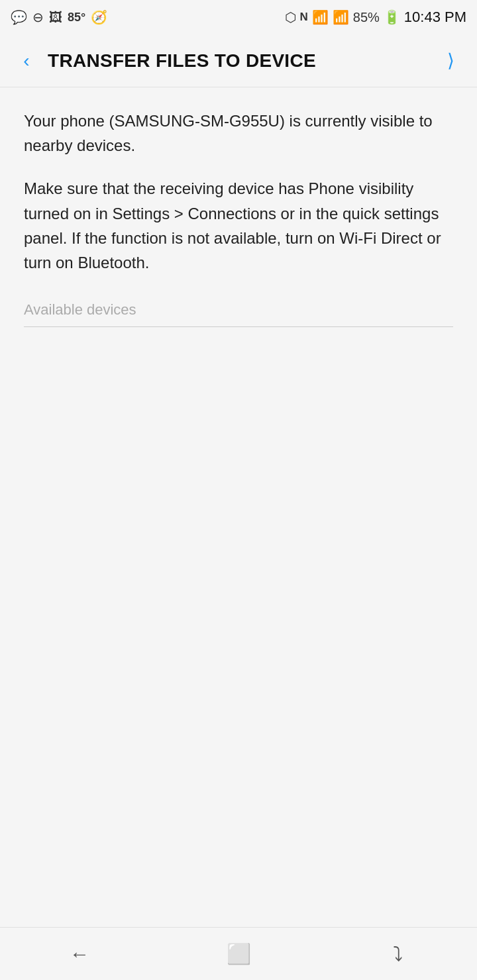 The width and height of the screenshot is (477, 980). I want to click on status-bar: 💬 ⊖ 🖼 85° 🧭 ⬡ N 📶 📶 85% 🔋 10:43 PM, so click(238, 17).